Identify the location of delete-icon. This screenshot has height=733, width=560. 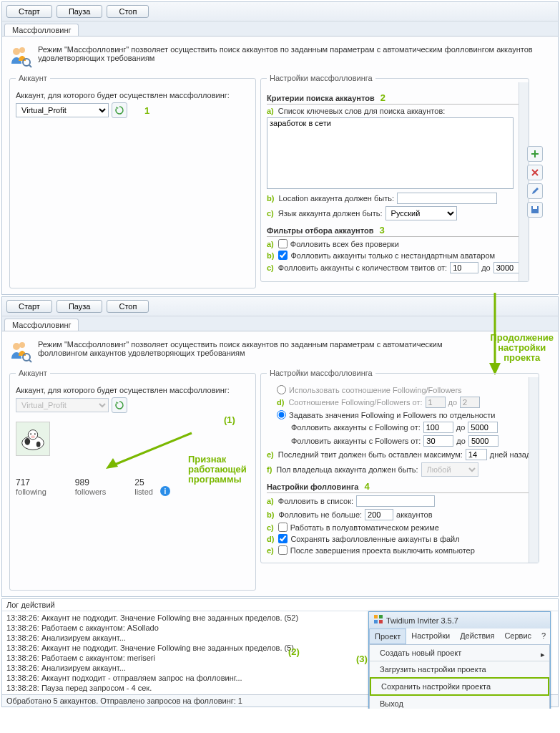
(535, 173).